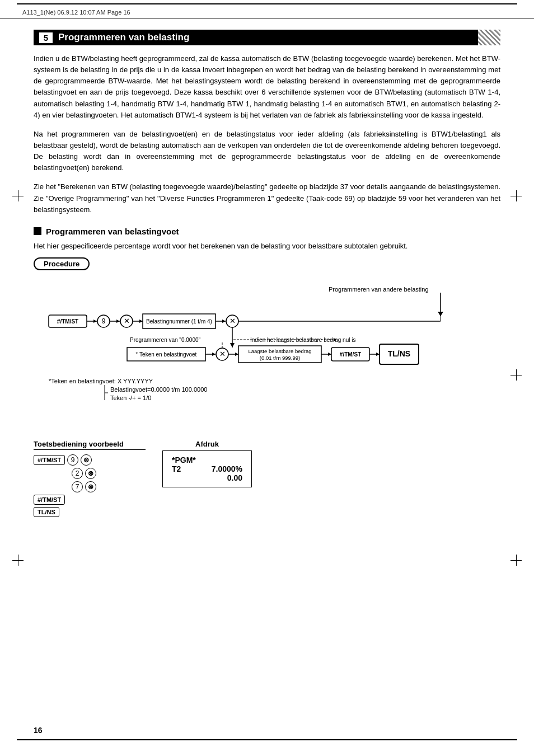 The height and width of the screenshot is (756, 534). Describe the element at coordinates (46, 512) in the screenshot. I see `ko-tlns: TL/NS` at that location.